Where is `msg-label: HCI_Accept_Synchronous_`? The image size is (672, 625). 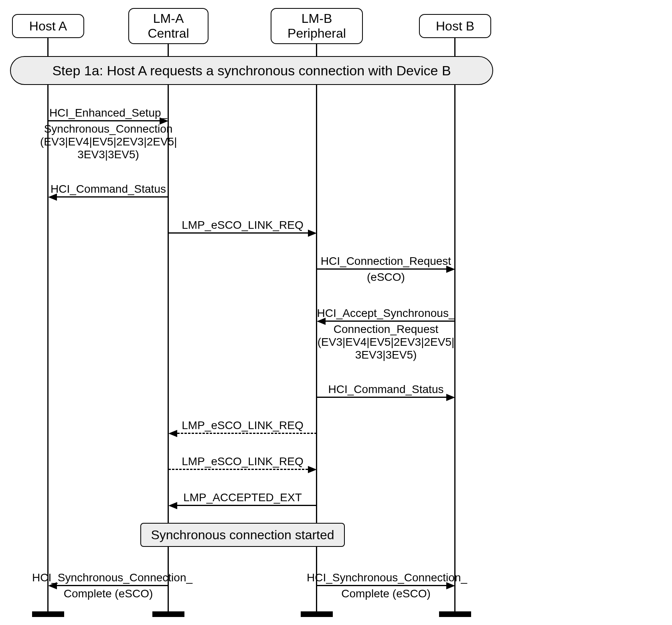
msg-label: HCI_Accept_Synchronous_ is located at coordinates (386, 313).